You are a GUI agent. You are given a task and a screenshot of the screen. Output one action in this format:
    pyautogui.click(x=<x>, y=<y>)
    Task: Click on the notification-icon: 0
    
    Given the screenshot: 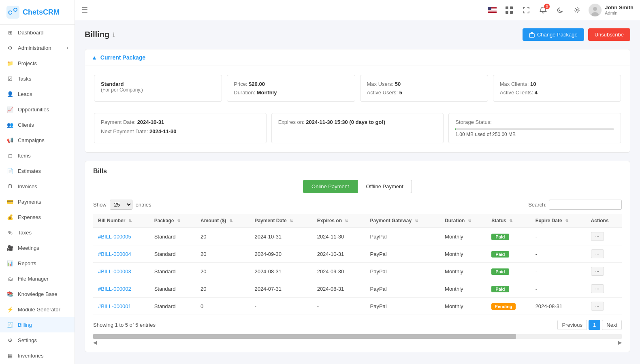 What is the action you would take?
    pyautogui.click(x=543, y=10)
    